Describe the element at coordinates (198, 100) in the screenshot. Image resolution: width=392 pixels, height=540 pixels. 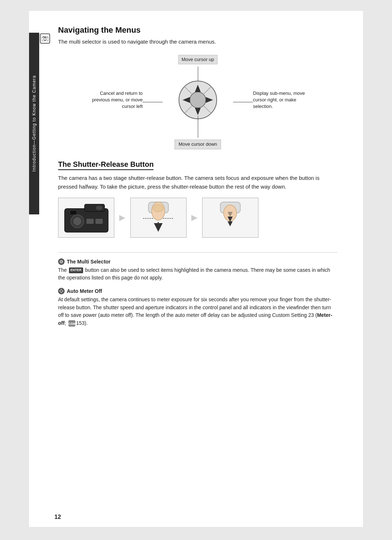
I see `multi-selector-svg` at that location.